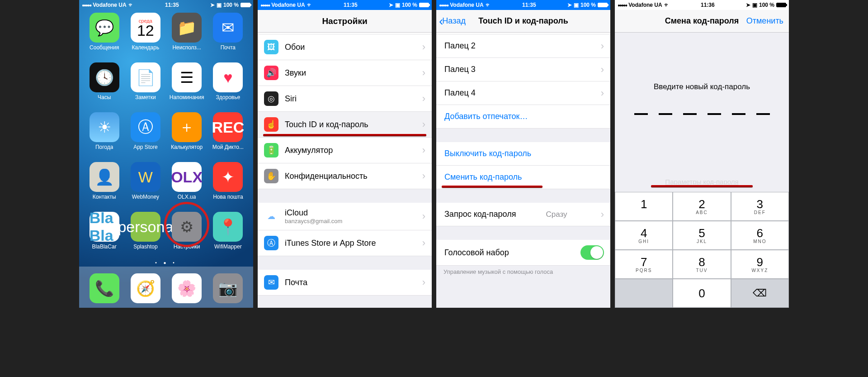 This screenshot has height=377, width=868. Describe the element at coordinates (187, 136) in the screenshot. I see `app-calculator: ＋Калькулятор` at that location.